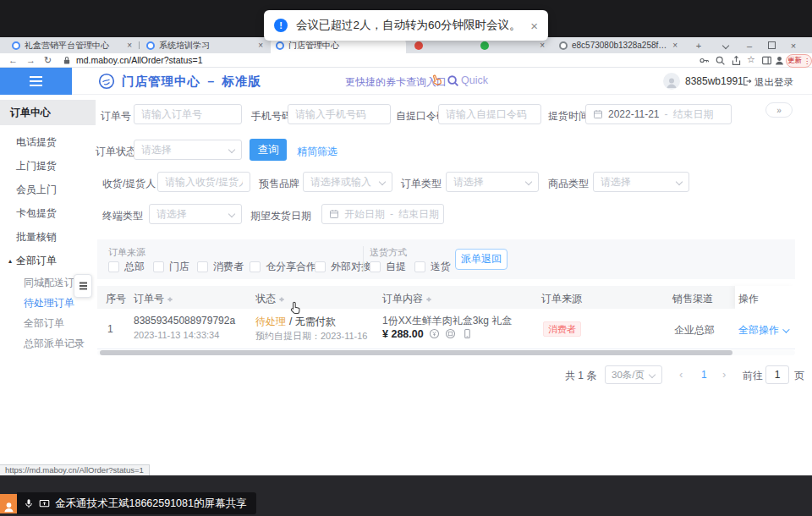  Describe the element at coordinates (127, 267) in the screenshot. I see `checkbox-hq: 总部` at that location.